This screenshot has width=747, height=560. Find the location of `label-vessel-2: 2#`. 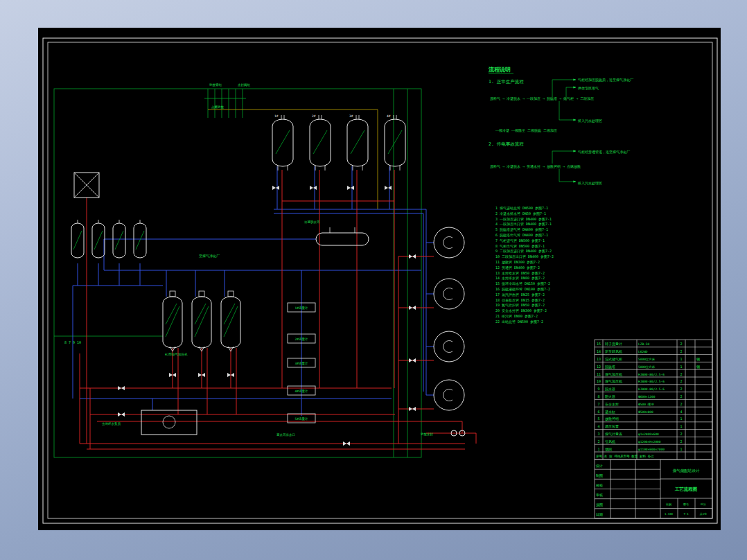

label-vessel-2: 2# is located at coordinates (314, 116).